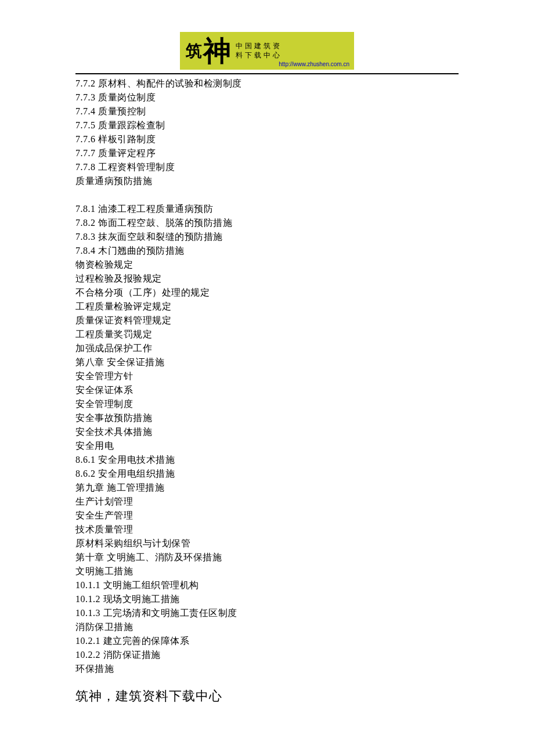  What do you see at coordinates (267, 543) in the screenshot?
I see `toc-line: 原材料采购组织与计划保管` at bounding box center [267, 543].